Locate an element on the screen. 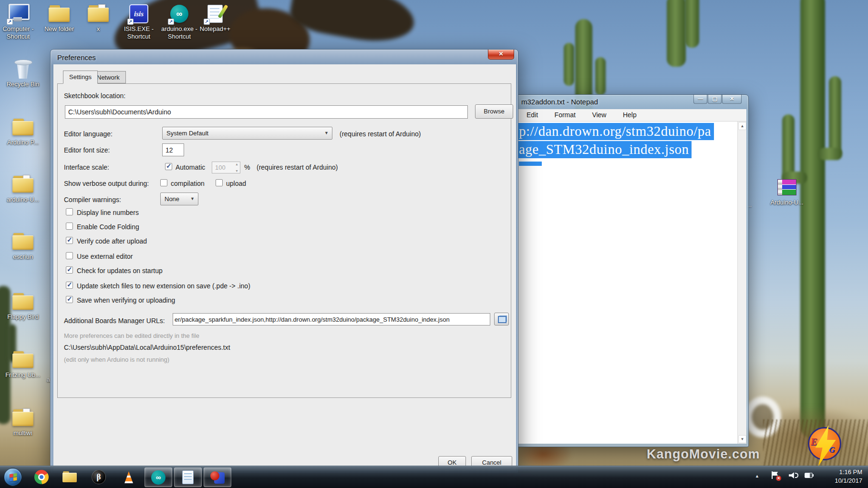  scroll-down-icon is located at coordinates (742, 439).